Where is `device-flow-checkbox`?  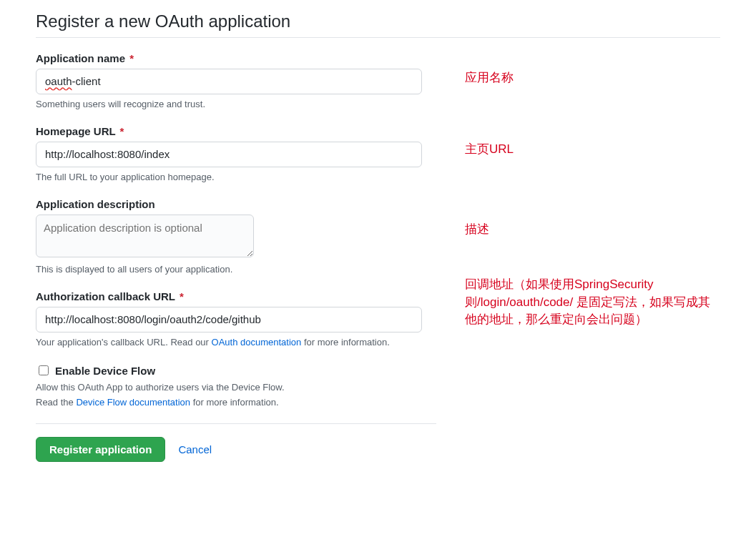
device-flow-checkbox is located at coordinates (44, 370).